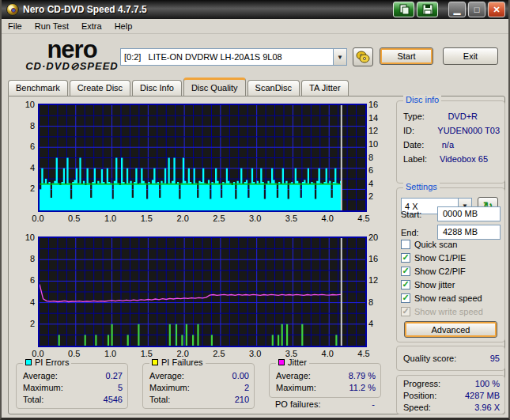 This screenshot has width=510, height=420. I want to click on checkbox-label: Show C1/PIE, so click(440, 258).